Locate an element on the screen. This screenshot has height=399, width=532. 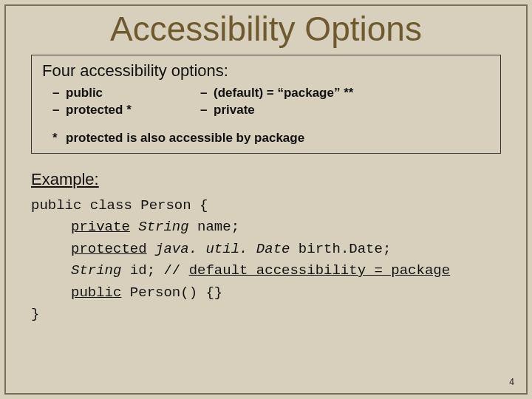
comment-default: default accessibility = package is located at coordinates (319, 270).